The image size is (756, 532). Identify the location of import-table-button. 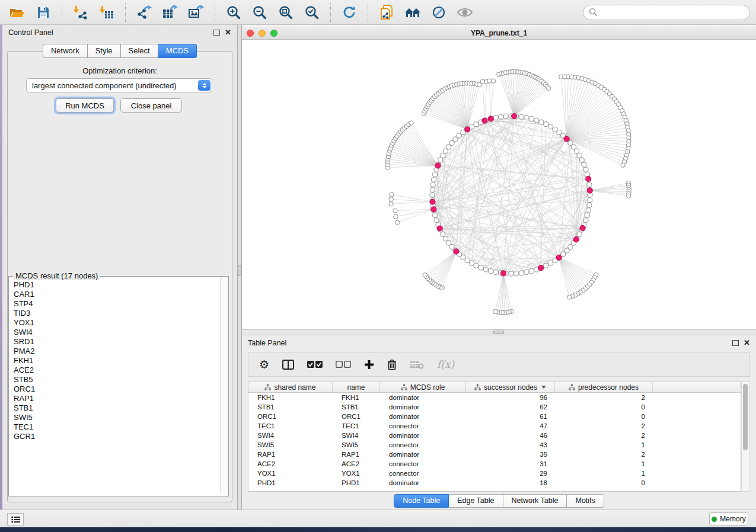
(107, 12).